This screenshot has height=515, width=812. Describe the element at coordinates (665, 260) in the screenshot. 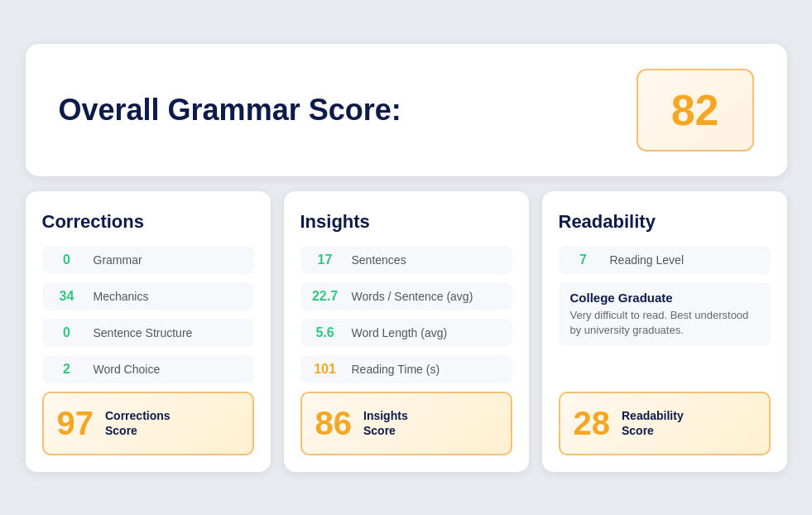

I see `readability-level-row: 7 Reading Level` at that location.